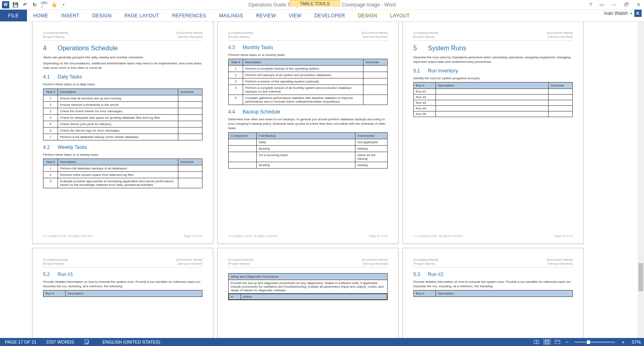 This screenshot has height=346, width=644. I want to click on table-row: 4Perform a complete restore of all month…, so click(308, 89).